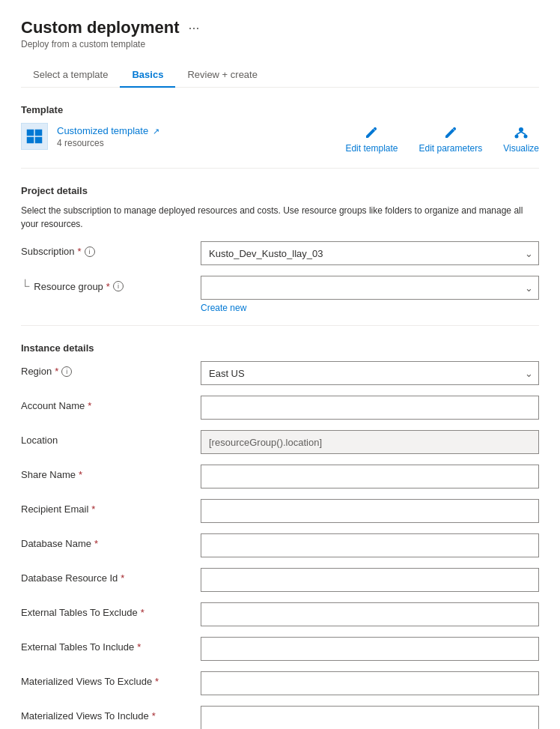 This screenshot has width=560, height=729. Describe the element at coordinates (370, 373) in the screenshot. I see `region-select: East US` at that location.